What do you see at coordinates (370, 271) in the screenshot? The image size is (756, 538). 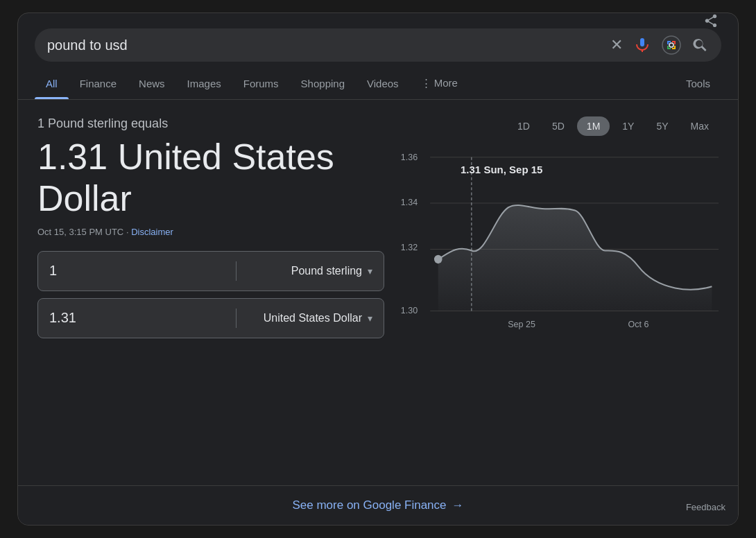 I see `from-dropdown-arrow: ▾` at bounding box center [370, 271].